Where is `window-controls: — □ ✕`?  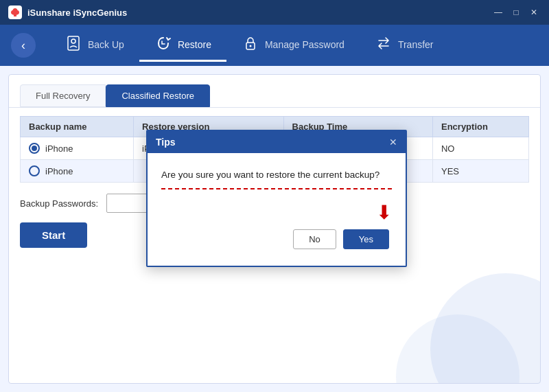
window-controls: — □ ✕ is located at coordinates (516, 12).